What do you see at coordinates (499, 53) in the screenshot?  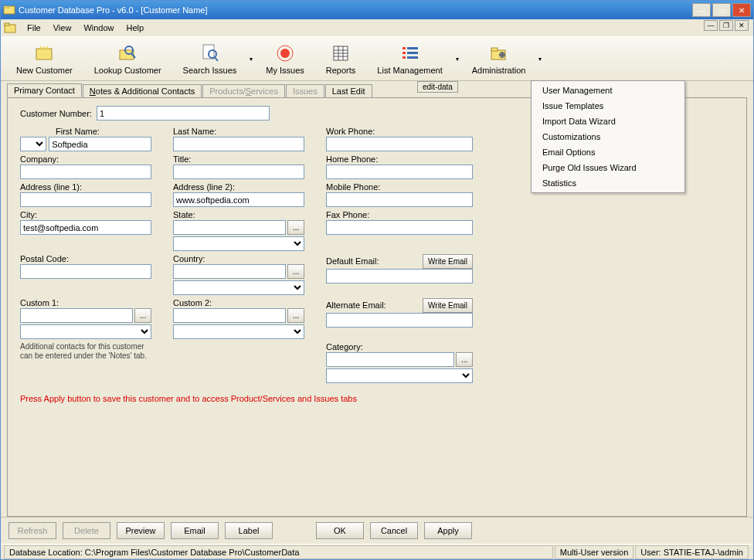 I see `administration-icon` at bounding box center [499, 53].